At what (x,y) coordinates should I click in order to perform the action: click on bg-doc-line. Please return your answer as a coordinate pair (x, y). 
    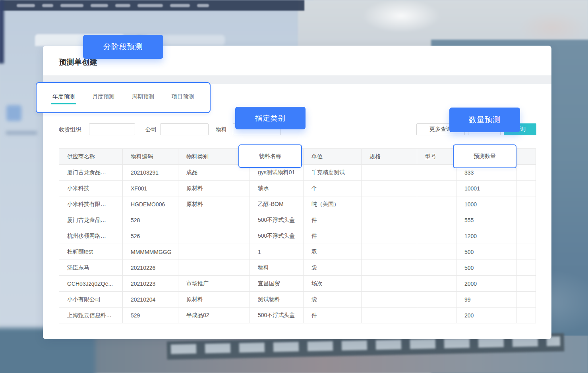
    Looking at the image, I should click on (21, 133).